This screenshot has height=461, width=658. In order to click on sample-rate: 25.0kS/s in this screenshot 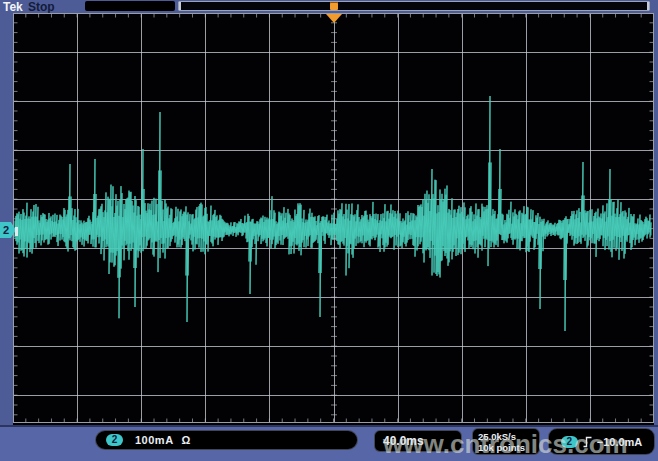, I will do `click(497, 436)`.